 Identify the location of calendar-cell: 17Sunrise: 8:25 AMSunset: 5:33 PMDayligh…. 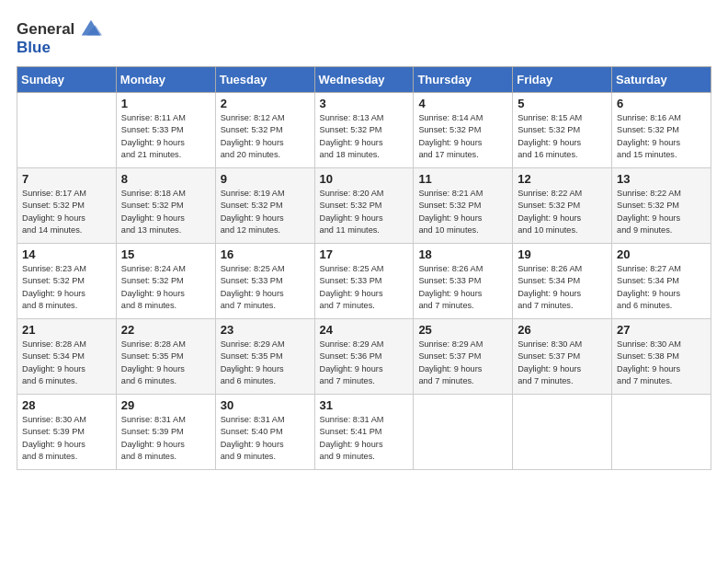
(364, 282).